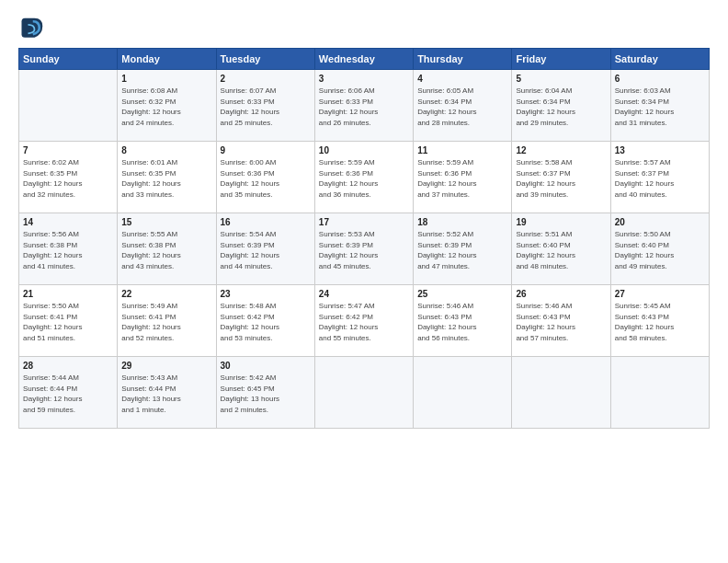 The image size is (728, 563). I want to click on calendar-cell-day-13: 13Sunrise: 5:57 AMSunset: 6:37 PMDayligh…, so click(660, 178).